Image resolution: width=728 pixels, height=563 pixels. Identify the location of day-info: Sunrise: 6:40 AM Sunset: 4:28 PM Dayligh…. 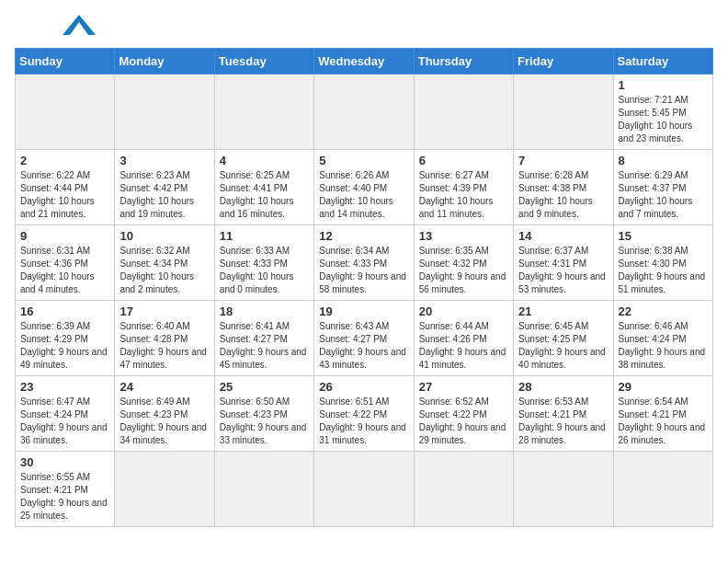
(164, 346).